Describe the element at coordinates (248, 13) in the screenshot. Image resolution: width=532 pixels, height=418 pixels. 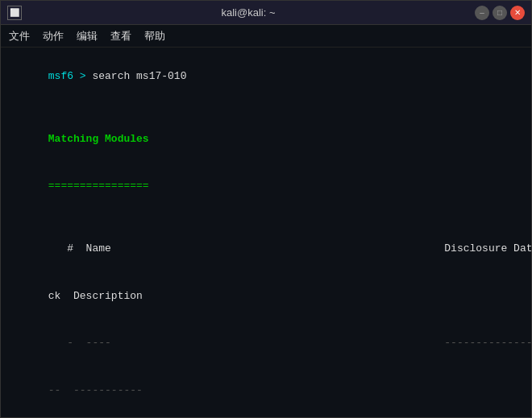
I see `window-title: kali@kali: ~` at that location.